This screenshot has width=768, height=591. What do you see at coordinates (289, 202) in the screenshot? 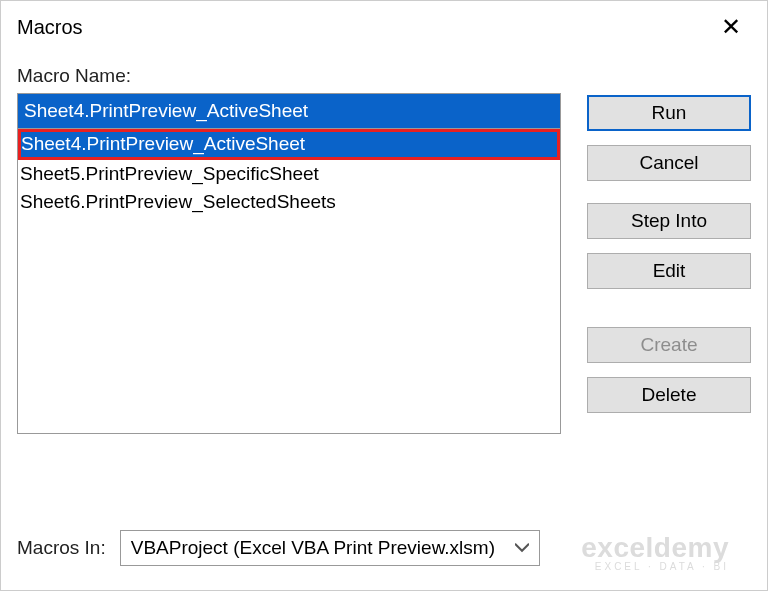
I see `macro-list-item: Sheet6.PrintPreview_SelectedSheets` at bounding box center [289, 202].